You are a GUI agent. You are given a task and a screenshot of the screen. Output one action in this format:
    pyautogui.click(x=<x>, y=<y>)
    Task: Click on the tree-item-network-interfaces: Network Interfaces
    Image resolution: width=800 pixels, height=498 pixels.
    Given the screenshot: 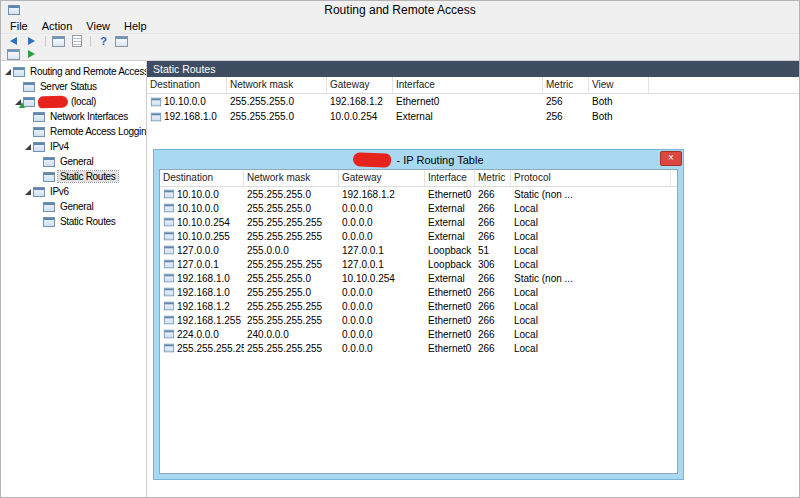 What is the action you would take?
    pyautogui.click(x=74, y=116)
    